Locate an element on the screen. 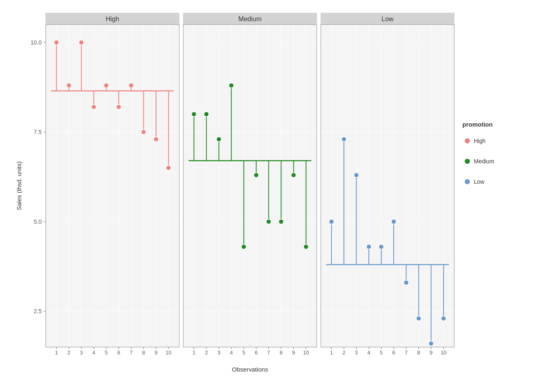  svg-text: 7.5 is located at coordinates (38, 132).